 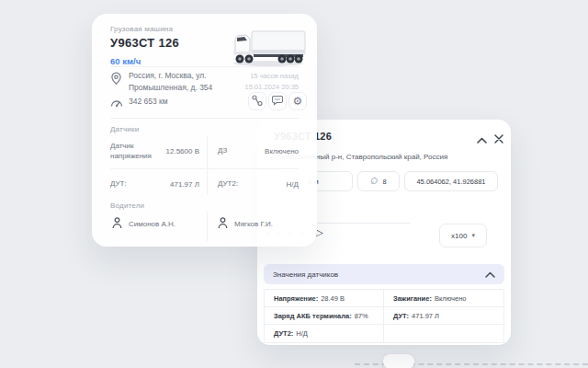 I want to click on cell-label: Заряд АКБ терминала:, so click(x=312, y=316).